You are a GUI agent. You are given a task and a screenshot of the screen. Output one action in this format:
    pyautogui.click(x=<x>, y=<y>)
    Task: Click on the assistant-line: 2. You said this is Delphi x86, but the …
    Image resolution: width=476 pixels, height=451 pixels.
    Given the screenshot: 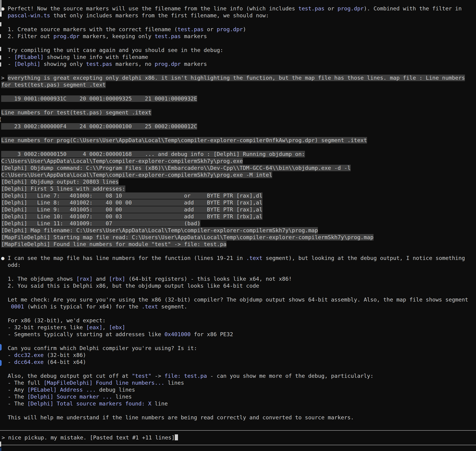 What is the action you would take?
    pyautogui.click(x=239, y=286)
    